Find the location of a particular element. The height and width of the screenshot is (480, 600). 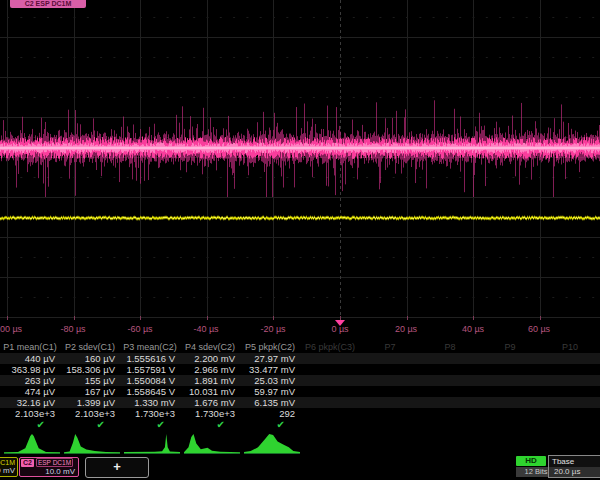

param-header: P10 is located at coordinates (570, 347).